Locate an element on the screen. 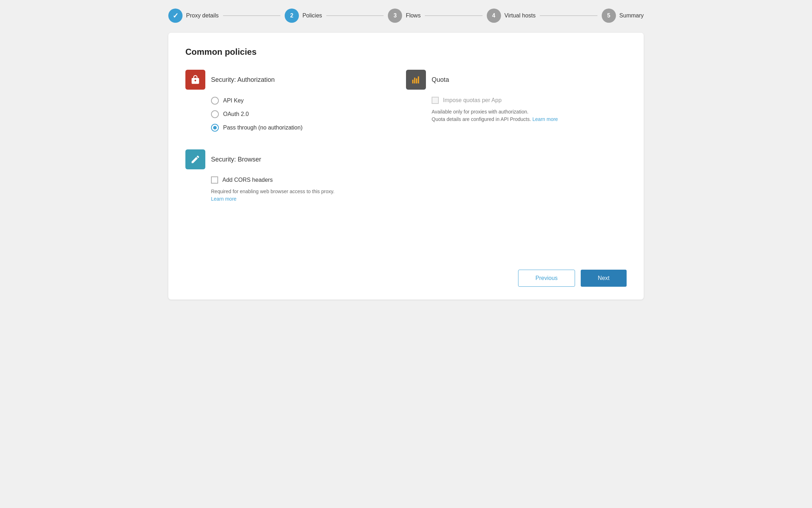 This screenshot has height=508, width=812. security-browser-section: Security: Browser Add CORS headers Requi… is located at coordinates (406, 183).